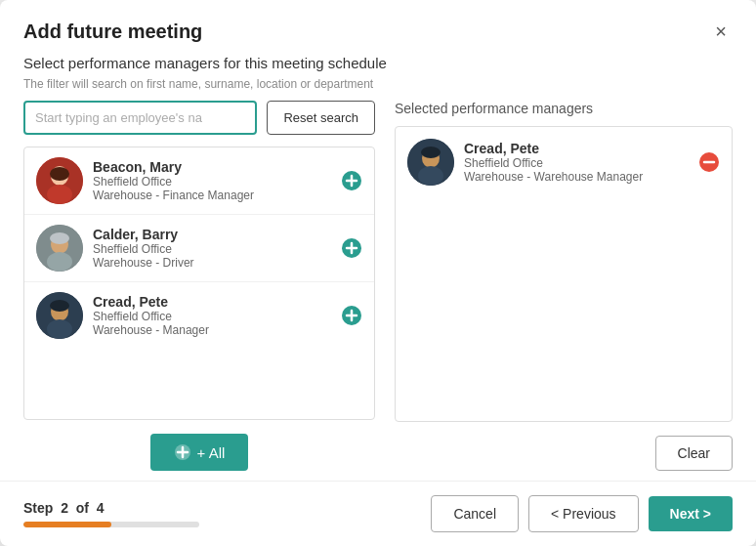  I want to click on employee-name: Beacon, Mary, so click(212, 167).